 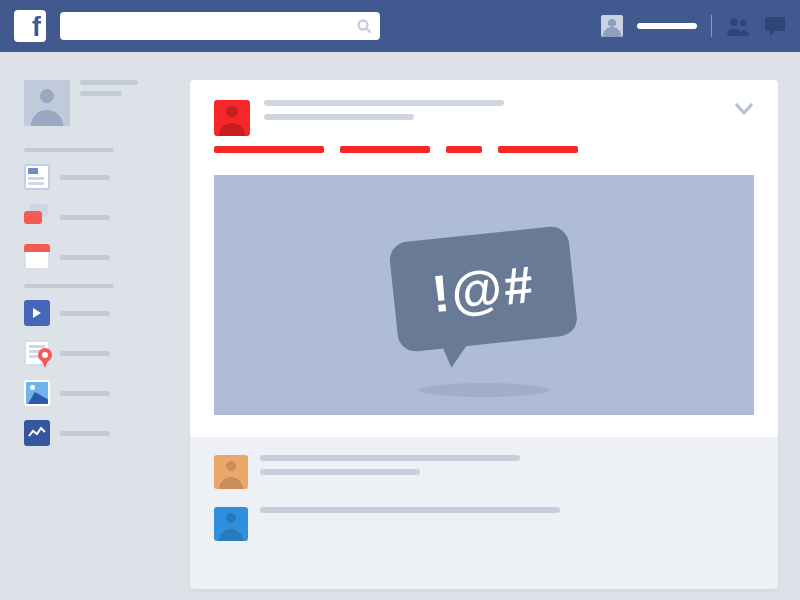 What do you see at coordinates (109, 91) in the screenshot?
I see `profile-name-placeholder` at bounding box center [109, 91].